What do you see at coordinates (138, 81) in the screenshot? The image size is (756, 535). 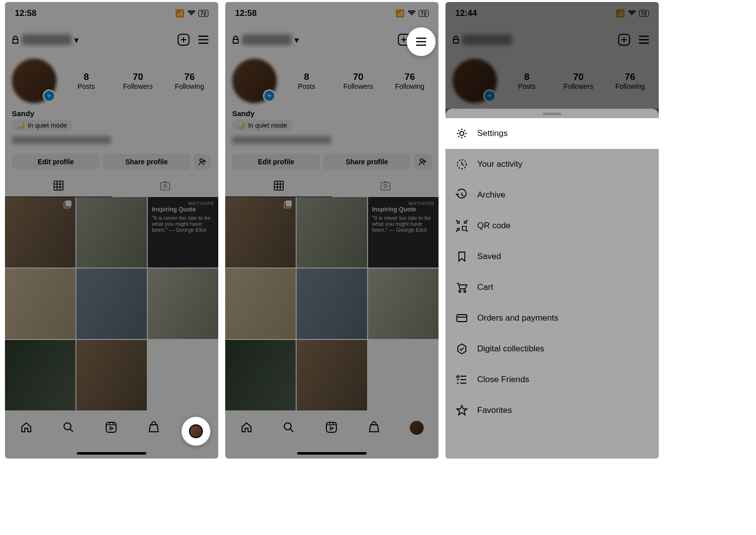 I see `followers-stat: 70 Followers` at bounding box center [138, 81].